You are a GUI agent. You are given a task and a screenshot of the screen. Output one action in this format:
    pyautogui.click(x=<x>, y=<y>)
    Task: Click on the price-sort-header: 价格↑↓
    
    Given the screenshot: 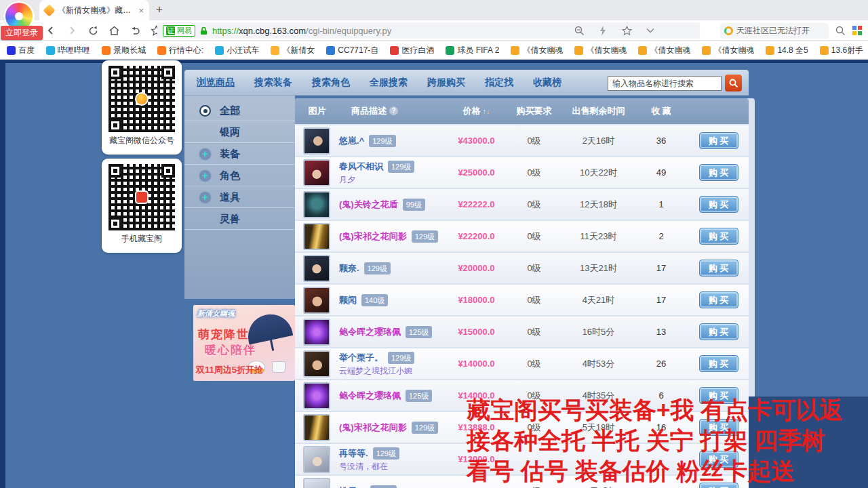 What is the action you would take?
    pyautogui.click(x=476, y=111)
    